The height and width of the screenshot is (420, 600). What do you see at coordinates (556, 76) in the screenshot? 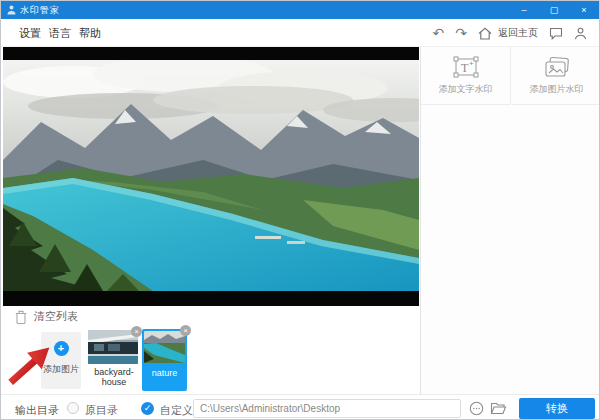
I see `add-image-watermark-button: 添加图片水印` at bounding box center [556, 76].